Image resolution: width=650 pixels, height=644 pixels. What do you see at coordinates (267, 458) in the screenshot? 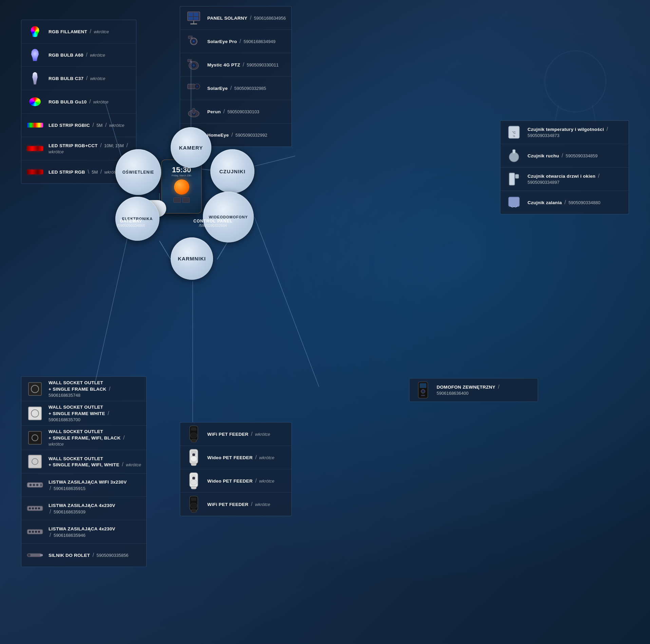
I see `wideo-feeder-1-code: wkrótce` at bounding box center [267, 458].